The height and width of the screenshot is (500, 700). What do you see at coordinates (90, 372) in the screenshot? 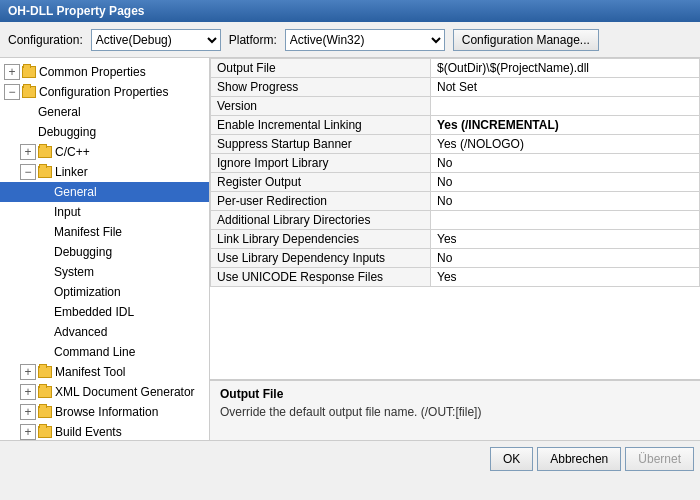
I see `tree-label-manifest-tool: Manifest Tool` at bounding box center [90, 372].